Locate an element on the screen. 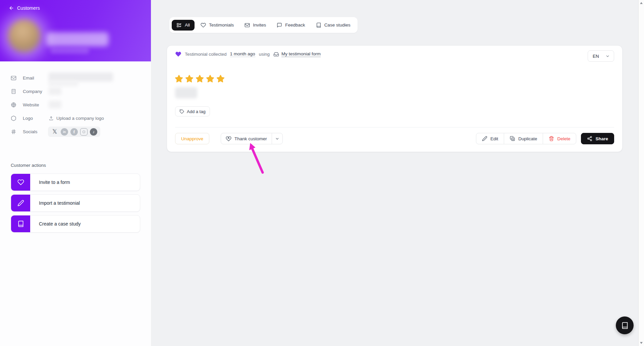 Image resolution: width=644 pixels, height=346 pixels. unapprove-button: Unapprove is located at coordinates (192, 139).